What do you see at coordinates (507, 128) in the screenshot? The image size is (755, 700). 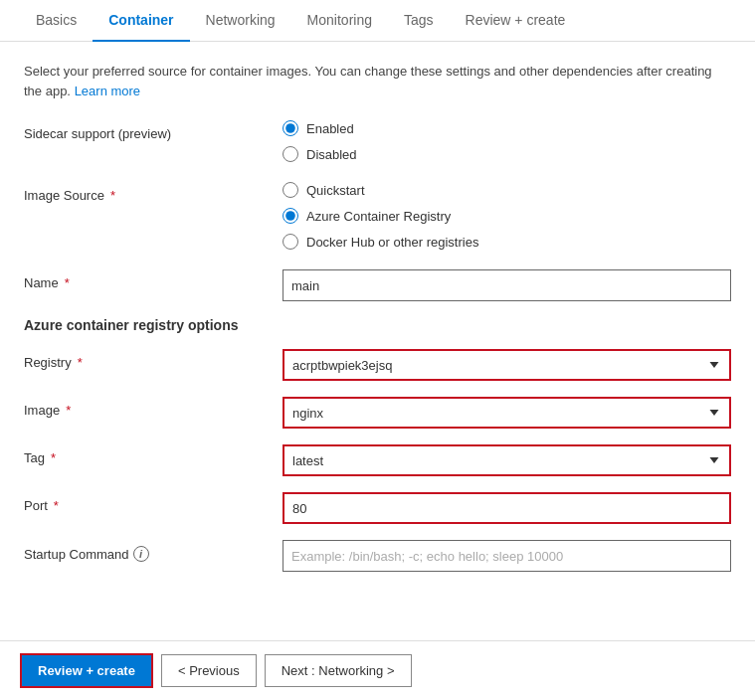 I see `sidecar-enabled-option: Enabled` at bounding box center [507, 128].